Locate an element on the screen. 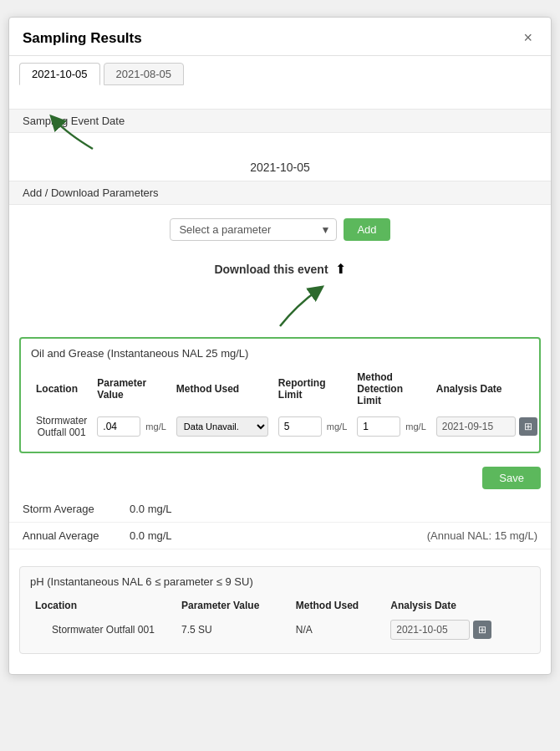 This screenshot has height=751, width=560. og-reporting-cell: mg/L is located at coordinates (313, 427).